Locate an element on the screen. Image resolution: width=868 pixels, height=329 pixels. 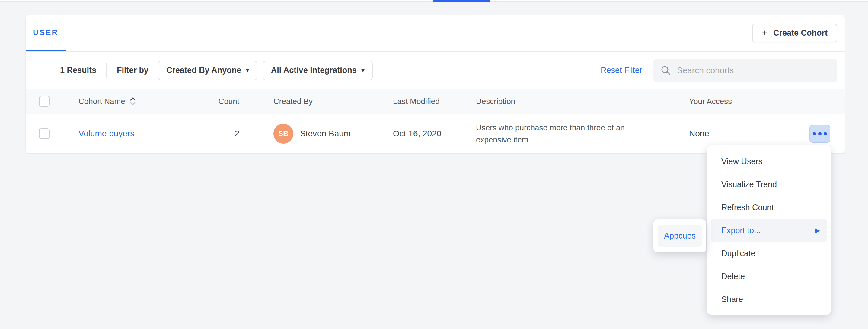
search-cohorts-box is located at coordinates (745, 71).